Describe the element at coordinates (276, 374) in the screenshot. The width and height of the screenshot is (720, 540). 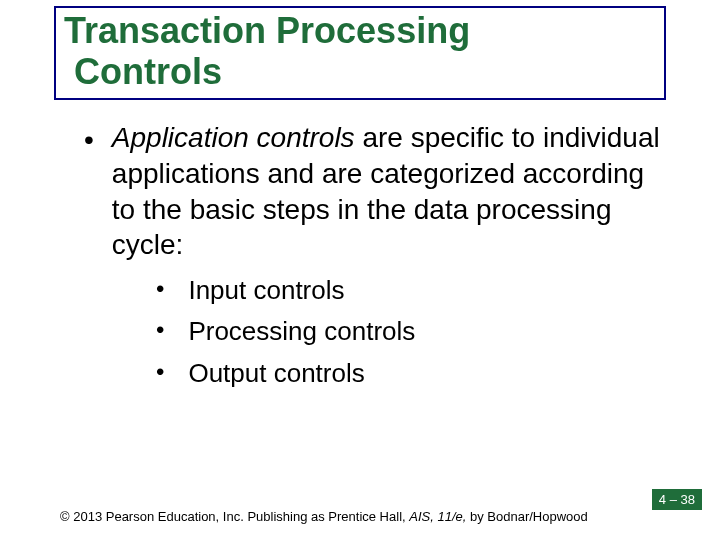
I see `sub-bullet-text: Output controls` at that location.